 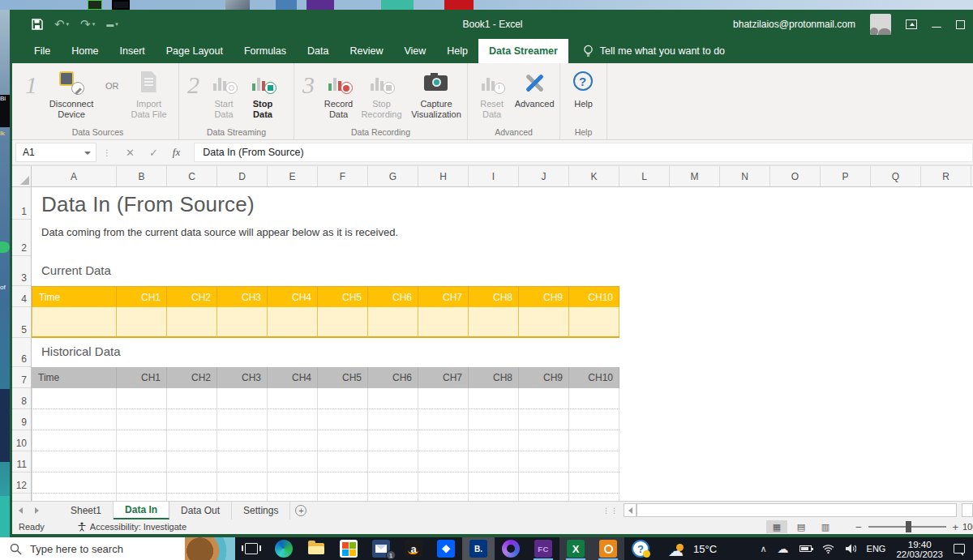 I want to click on undo-button: ↶▾, so click(x=62, y=24).